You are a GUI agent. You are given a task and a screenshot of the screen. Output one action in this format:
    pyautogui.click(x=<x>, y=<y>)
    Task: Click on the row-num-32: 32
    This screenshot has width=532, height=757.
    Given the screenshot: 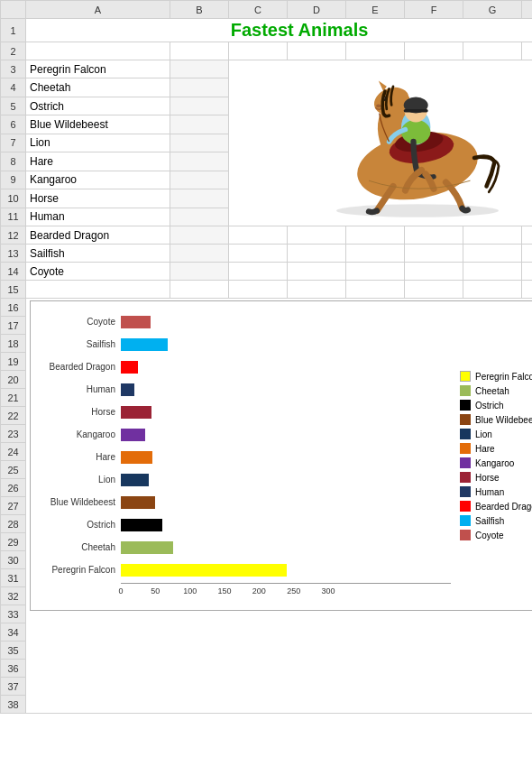 What is the action you would take?
    pyautogui.click(x=14, y=596)
    